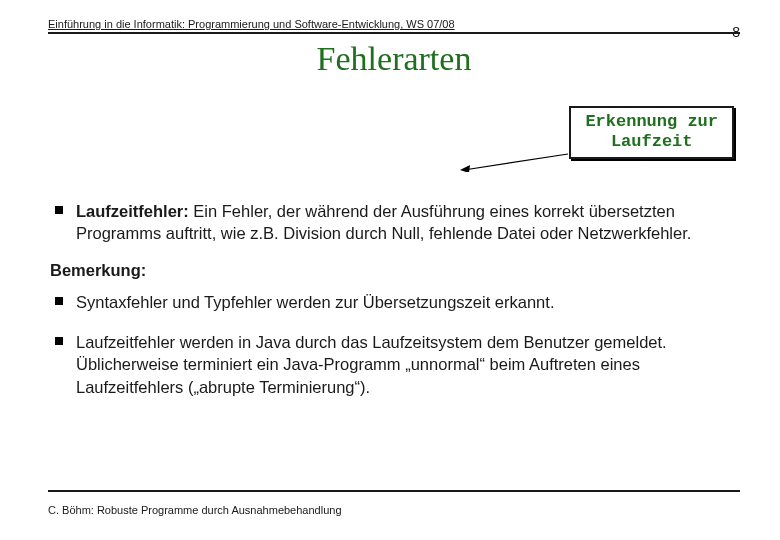  Describe the element at coordinates (394, 24) in the screenshot. I see `header-row: Einführung in die Informatik: Programmie…` at that location.